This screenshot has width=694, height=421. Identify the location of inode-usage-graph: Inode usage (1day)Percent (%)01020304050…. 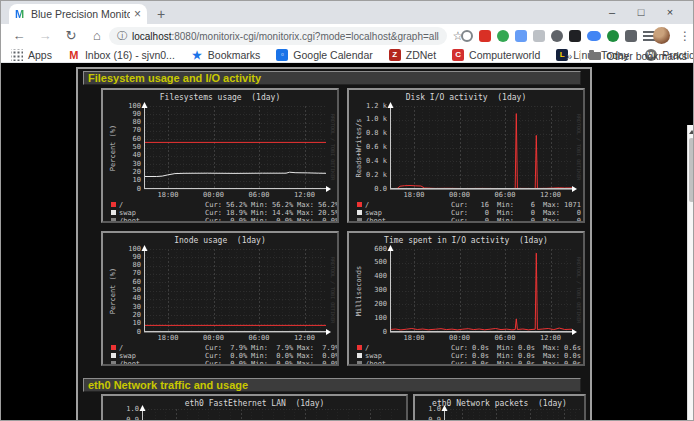
(220, 298).